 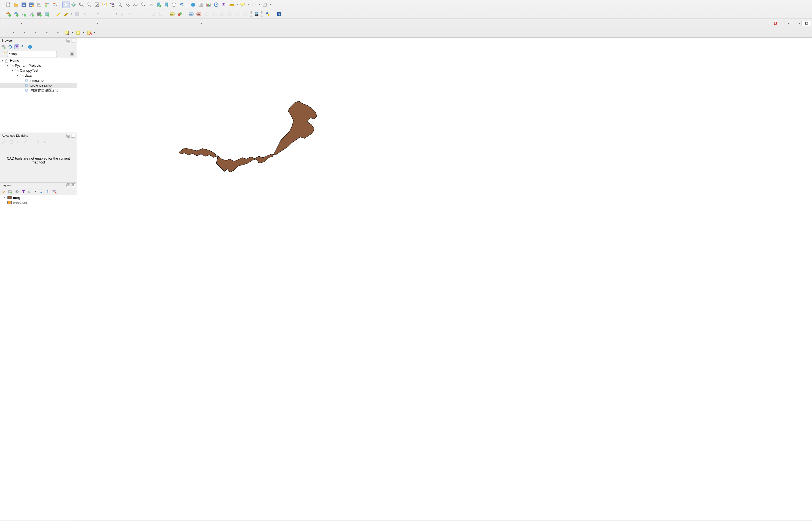 What do you see at coordinates (78, 33) in the screenshot?
I see `select-attr-button` at bounding box center [78, 33].